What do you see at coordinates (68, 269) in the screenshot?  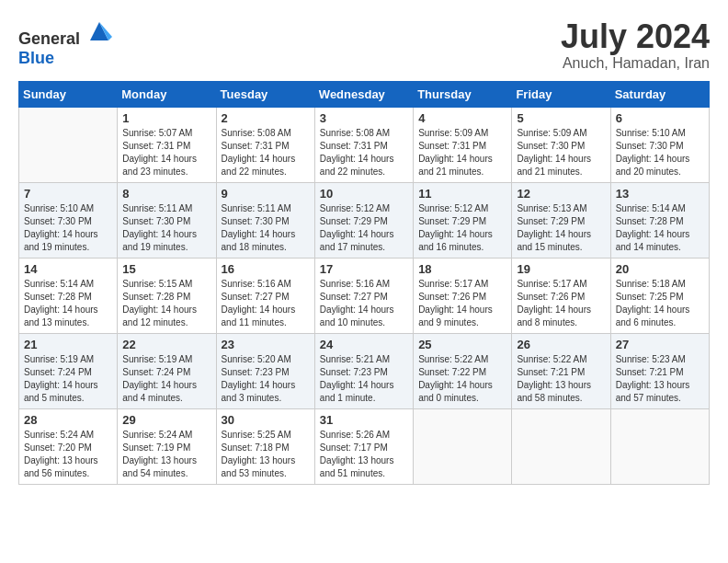 I see `day-number: 14` at bounding box center [68, 269].